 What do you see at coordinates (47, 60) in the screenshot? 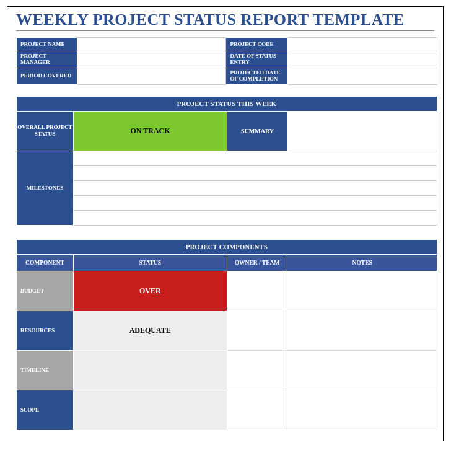
I see `project-manager-label: PROJECT MANAGER` at bounding box center [47, 60].